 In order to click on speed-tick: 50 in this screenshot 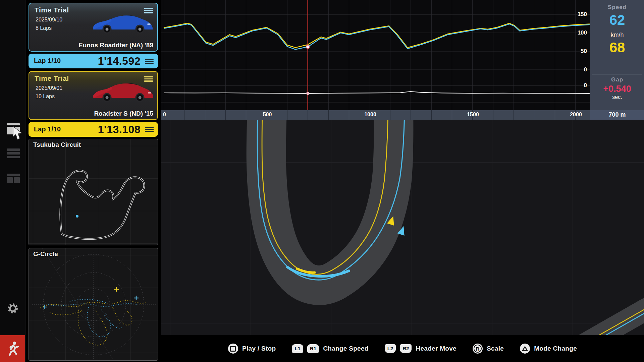, I will do `click(580, 51)`.